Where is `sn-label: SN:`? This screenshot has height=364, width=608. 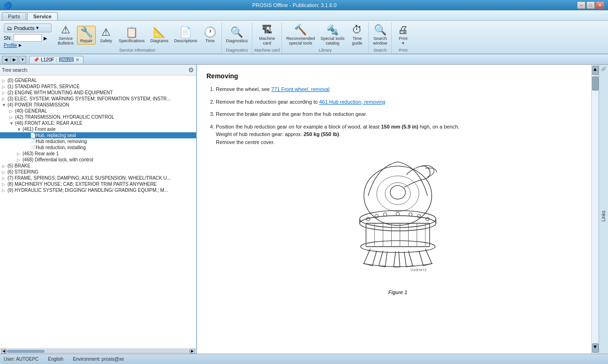
sn-label: SN: is located at coordinates (8, 38).